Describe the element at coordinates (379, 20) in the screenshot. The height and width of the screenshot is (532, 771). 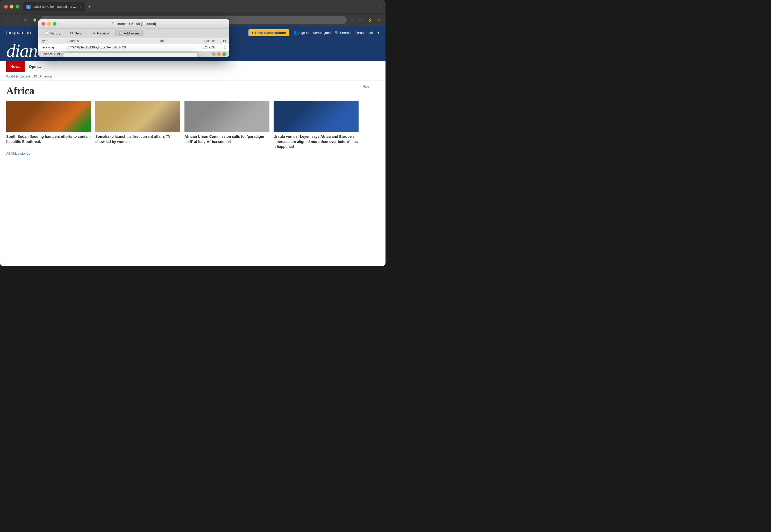
I see `menu-icon: ≡` at that location.